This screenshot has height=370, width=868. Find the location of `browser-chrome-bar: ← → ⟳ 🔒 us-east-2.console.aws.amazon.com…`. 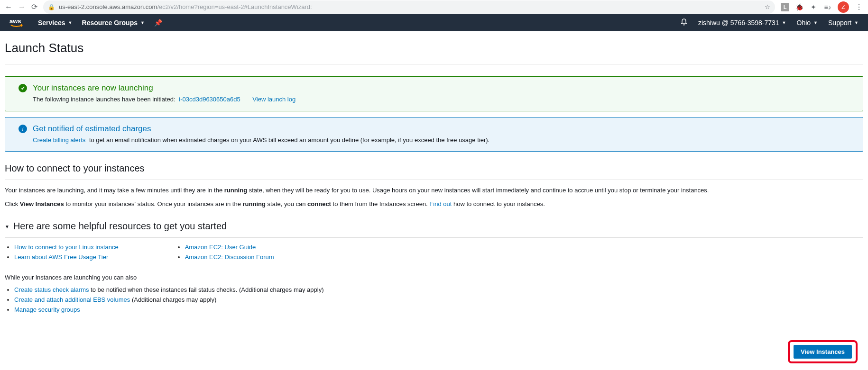

browser-chrome-bar: ← → ⟳ 🔒 us-east-2.console.aws.amazon.com… is located at coordinates (434, 7).